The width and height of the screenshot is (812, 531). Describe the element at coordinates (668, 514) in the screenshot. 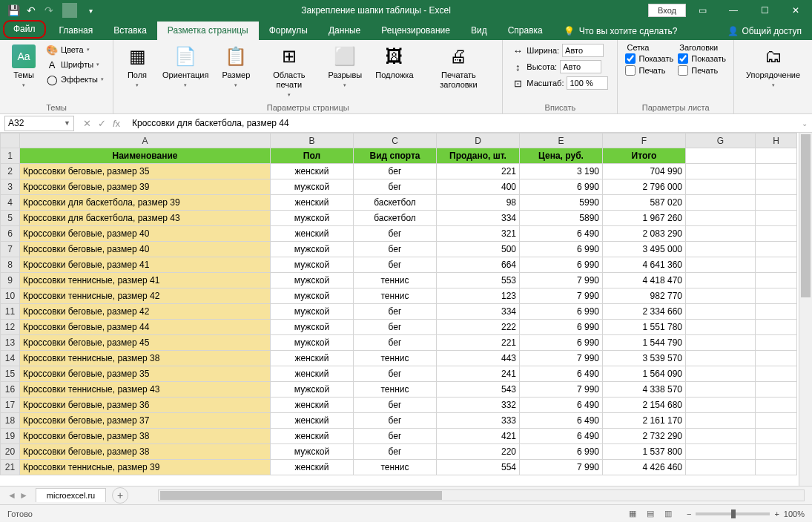

I see `page-break-view-icon: ▥` at that location.